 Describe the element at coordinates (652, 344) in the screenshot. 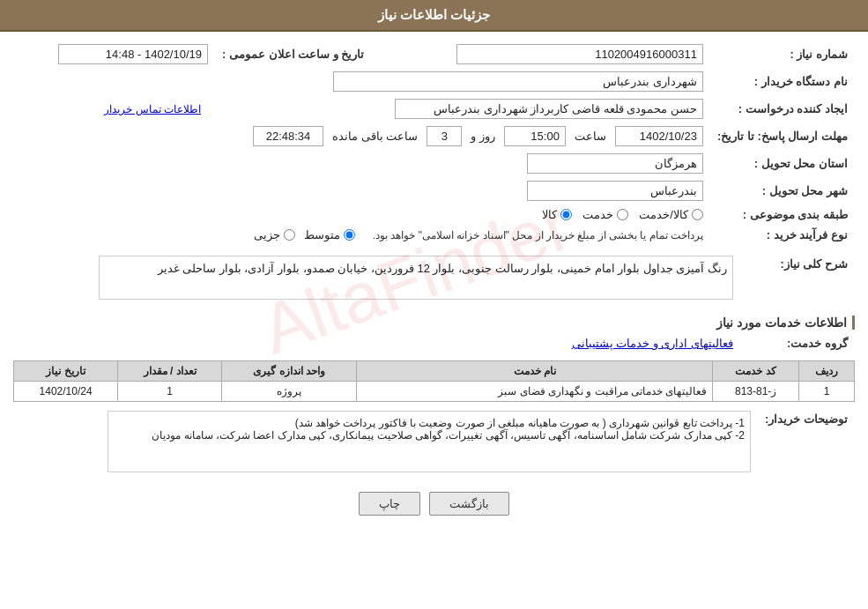

I see `service-group-value: فعالیتهای اداری و خدمات پشتیبانی` at that location.